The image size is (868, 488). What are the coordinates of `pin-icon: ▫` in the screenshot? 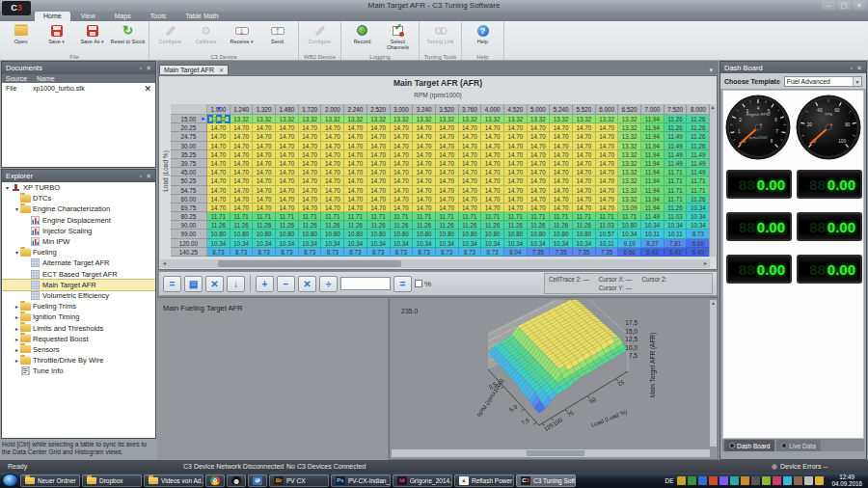 It's located at (852, 68).